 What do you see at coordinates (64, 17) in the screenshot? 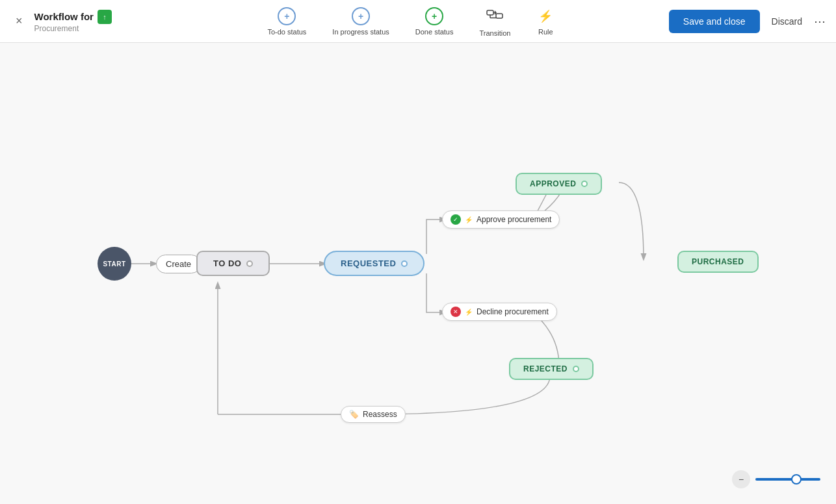
I see `workflow-name-text: Workflow for` at bounding box center [64, 17].